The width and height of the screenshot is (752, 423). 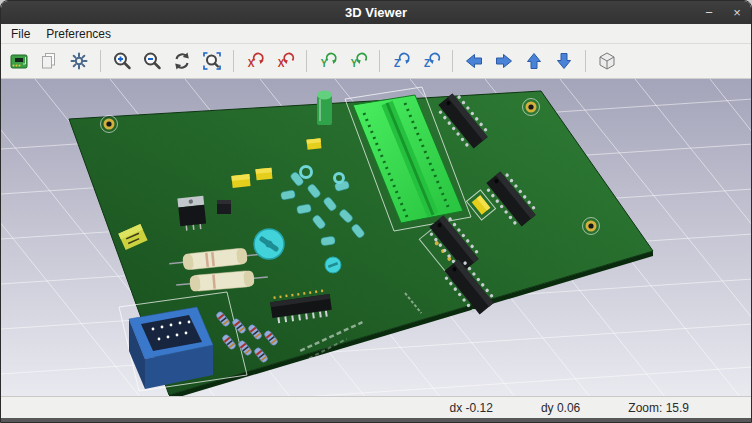 What do you see at coordinates (401, 61) in the screenshot?
I see `rotate-z-cw-icon: Z` at bounding box center [401, 61].